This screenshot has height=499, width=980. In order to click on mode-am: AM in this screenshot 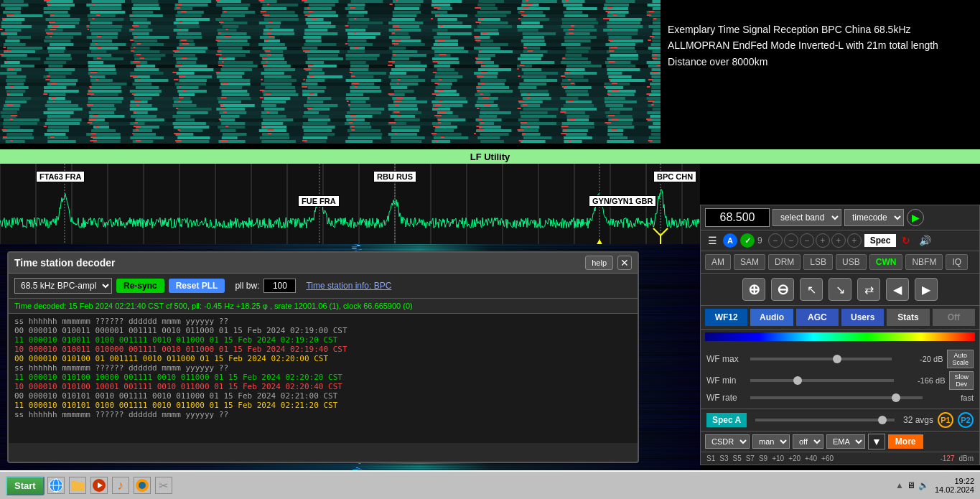, I will do `click(718, 262)`.